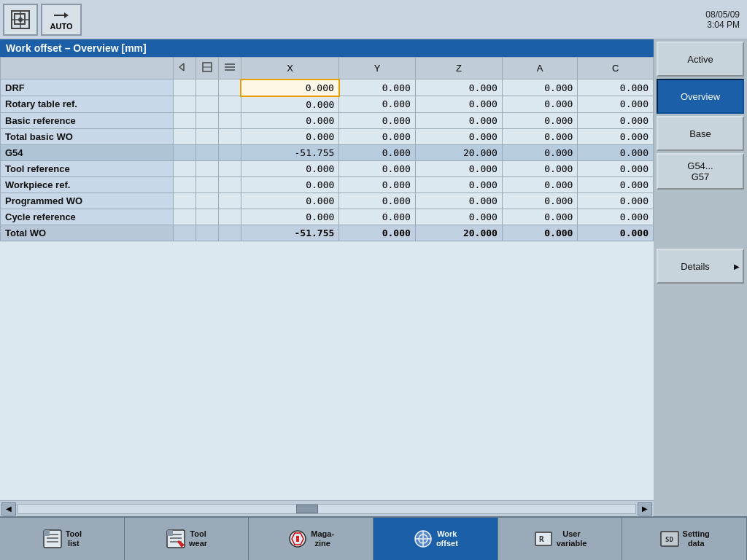 This screenshot has height=560, width=747. Describe the element at coordinates (700, 59) in the screenshot. I see `sidebar-btn-active: Active` at that location.